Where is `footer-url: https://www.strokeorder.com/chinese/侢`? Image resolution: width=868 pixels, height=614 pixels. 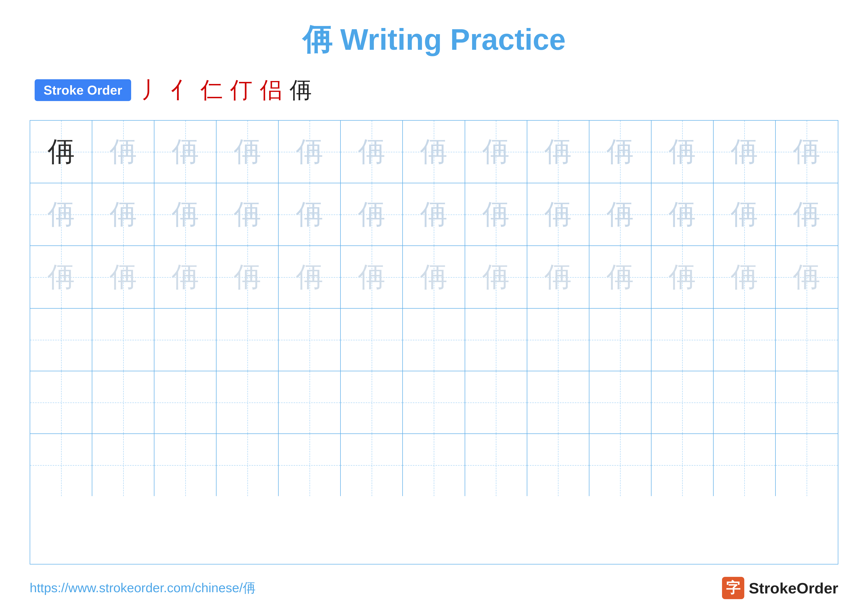 footer-url: https://www.strokeorder.com/chinese/侢 is located at coordinates (143, 588).